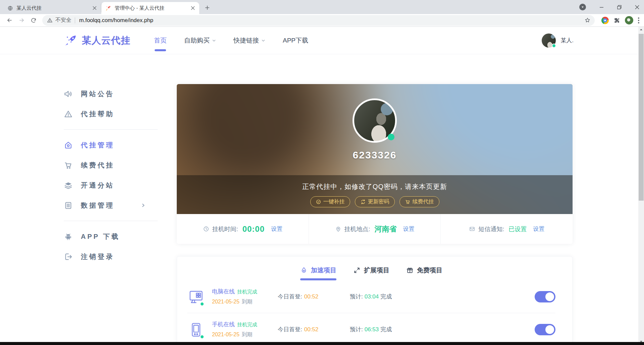 The height and width of the screenshot is (345, 644). I want to click on sidebar-label: 开通分站, so click(98, 186).